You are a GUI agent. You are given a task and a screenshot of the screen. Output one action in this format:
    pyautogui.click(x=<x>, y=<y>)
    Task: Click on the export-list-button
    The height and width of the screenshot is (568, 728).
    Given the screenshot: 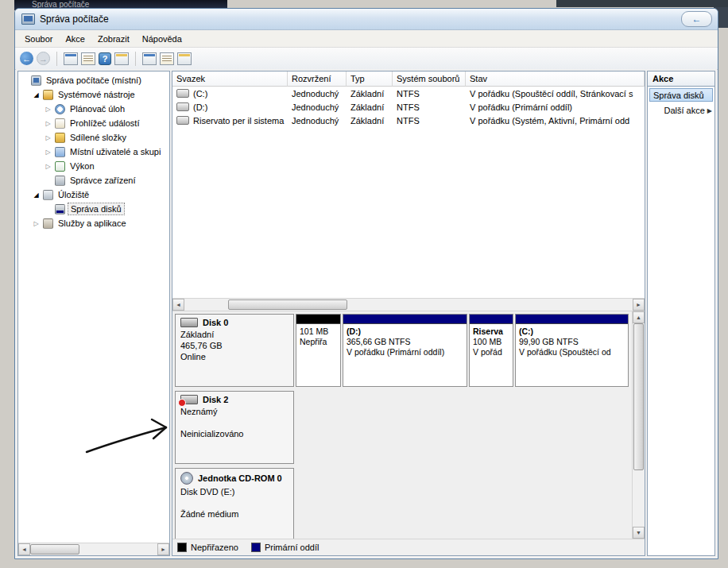 What is the action you would take?
    pyautogui.click(x=88, y=59)
    